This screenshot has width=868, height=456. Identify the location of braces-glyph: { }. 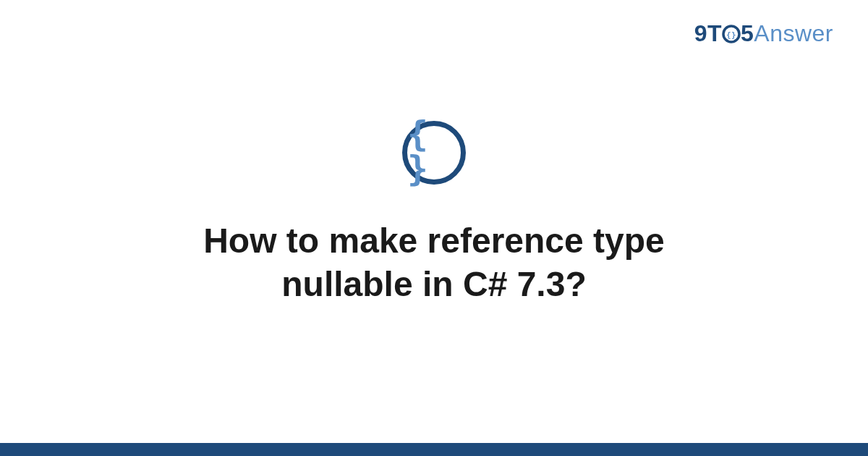
(434, 151).